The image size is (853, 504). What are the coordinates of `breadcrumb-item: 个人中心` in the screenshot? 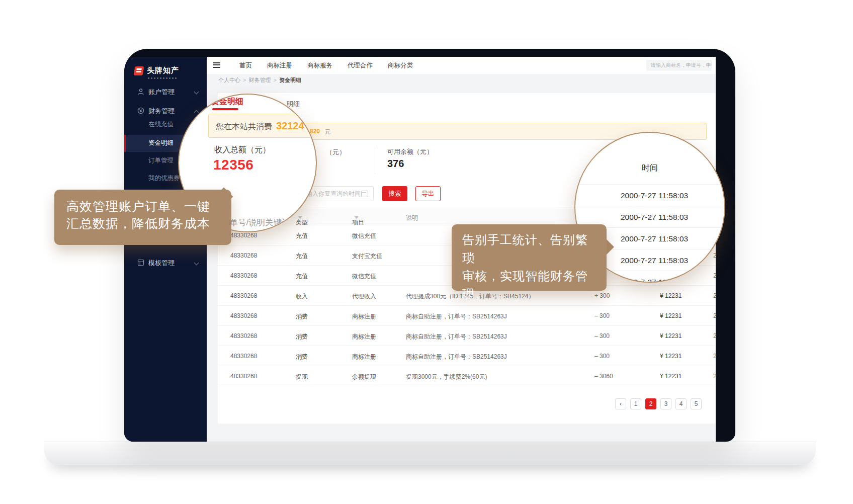 It's located at (229, 80).